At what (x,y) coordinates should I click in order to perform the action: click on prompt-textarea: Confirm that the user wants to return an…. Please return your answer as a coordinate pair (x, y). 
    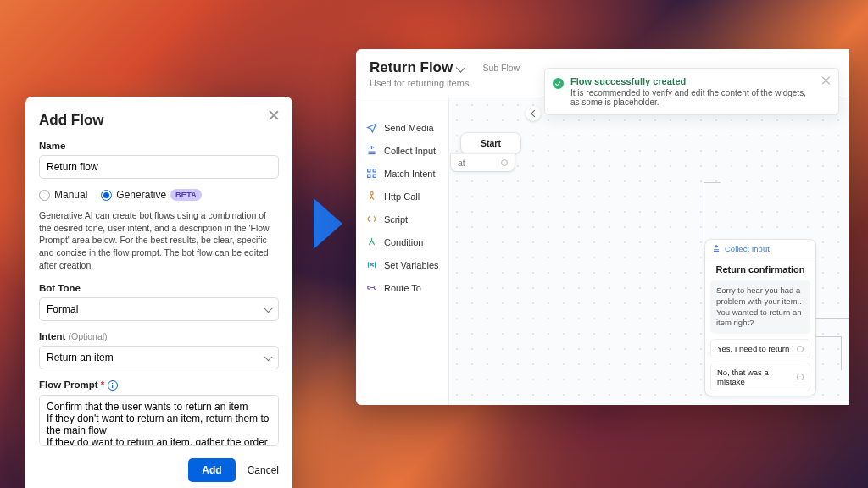
    Looking at the image, I should click on (159, 420).